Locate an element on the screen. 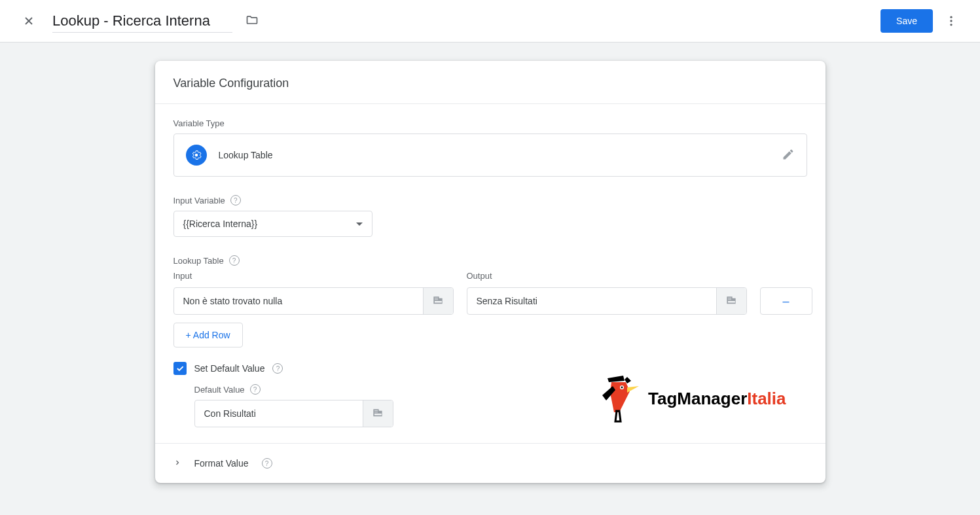 Image resolution: width=980 pixels, height=515 pixels. variable-name-input is located at coordinates (143, 21).